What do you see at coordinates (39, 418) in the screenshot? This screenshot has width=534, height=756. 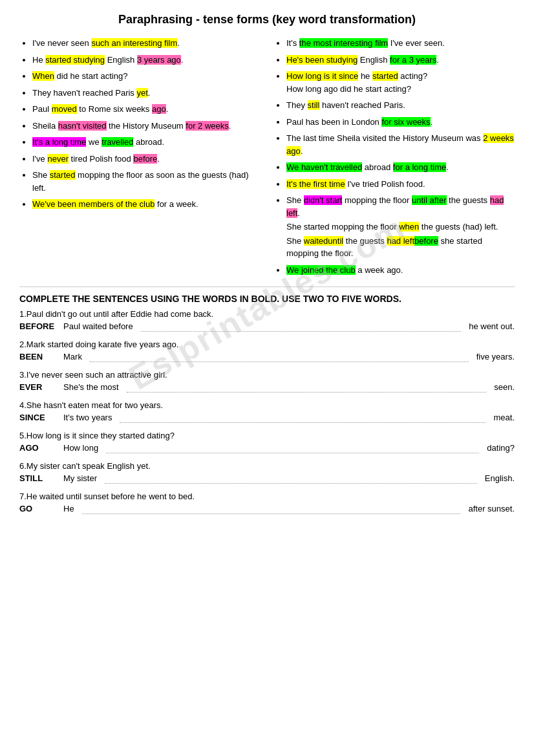 I see `key-word: SINCE` at bounding box center [39, 418].